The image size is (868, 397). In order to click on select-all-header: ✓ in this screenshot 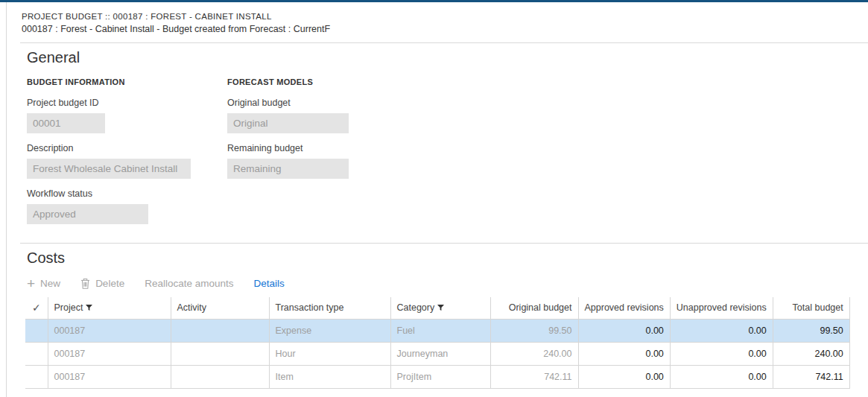, I will do `click(37, 308)`.